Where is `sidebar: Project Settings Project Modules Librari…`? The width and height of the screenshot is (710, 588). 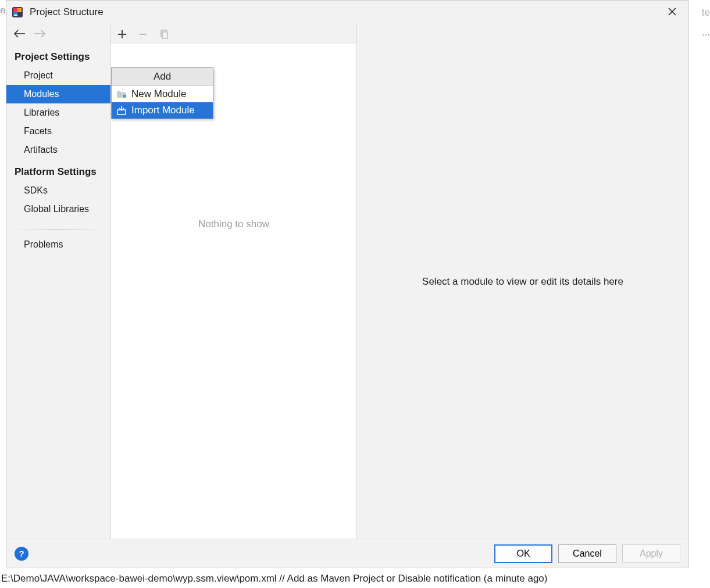
sidebar: Project Settings Project Modules Librari… is located at coordinates (59, 281).